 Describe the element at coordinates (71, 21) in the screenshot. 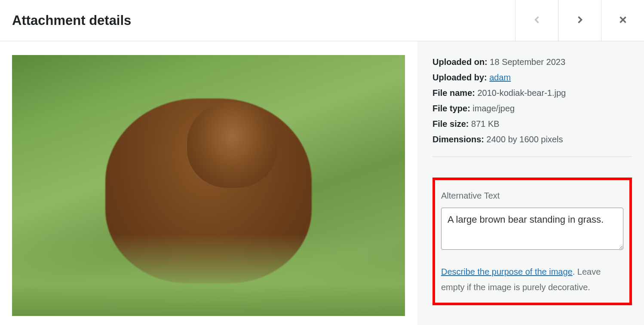

I see `page-title: Attachment details` at that location.